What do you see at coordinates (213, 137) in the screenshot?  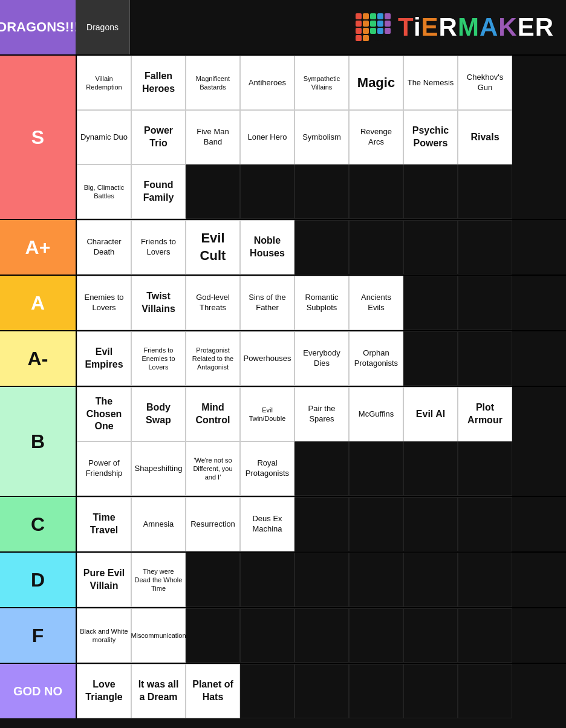 I see `cell-five-man-band: Five Man Band` at bounding box center [213, 137].